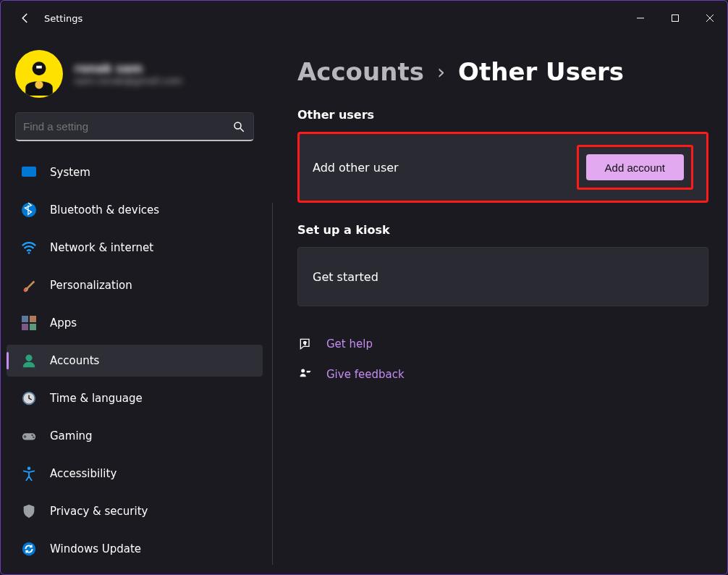  Describe the element at coordinates (83, 474) in the screenshot. I see `nav-label: Accessibility` at that location.